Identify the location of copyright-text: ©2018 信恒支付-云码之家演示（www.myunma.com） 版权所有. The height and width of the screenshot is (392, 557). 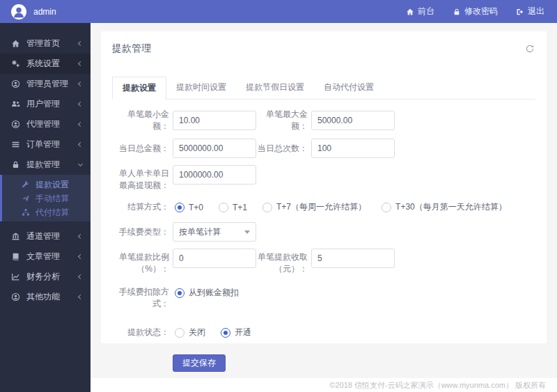
(437, 386).